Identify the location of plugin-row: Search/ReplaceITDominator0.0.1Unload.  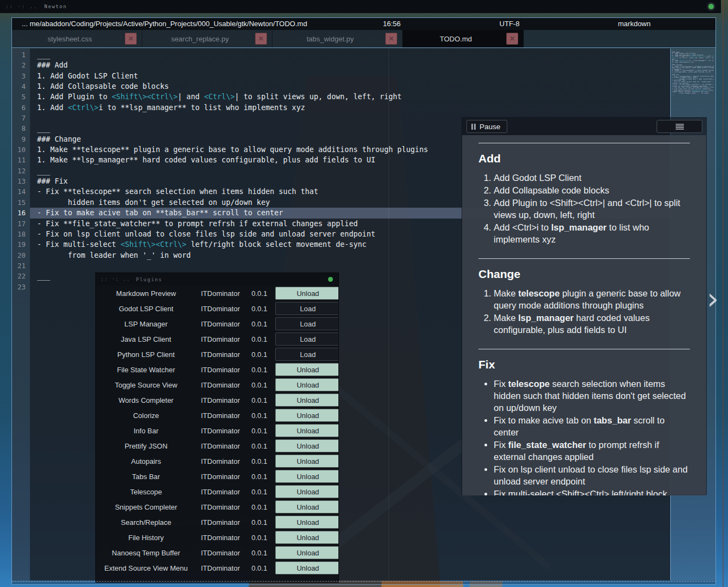
(217, 522).